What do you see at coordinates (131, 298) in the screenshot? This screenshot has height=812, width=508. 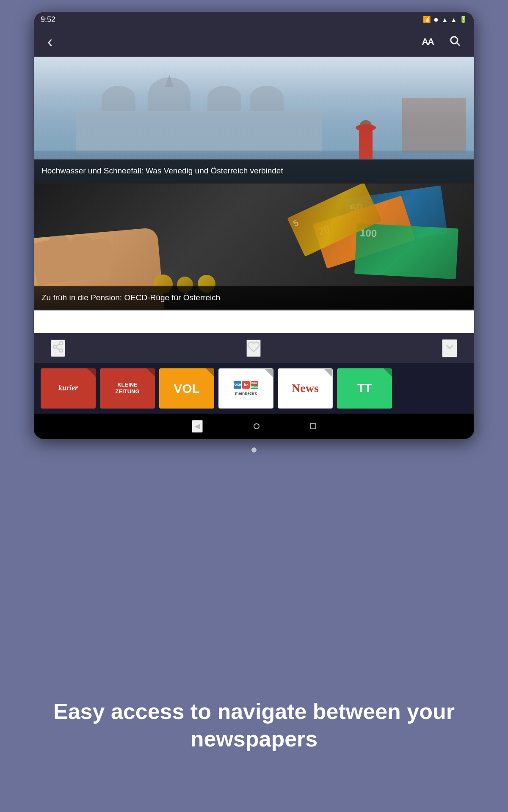 I see `article-headline-pension: Zu früh in die Pension: OECD-Rüge für Ös…` at bounding box center [131, 298].